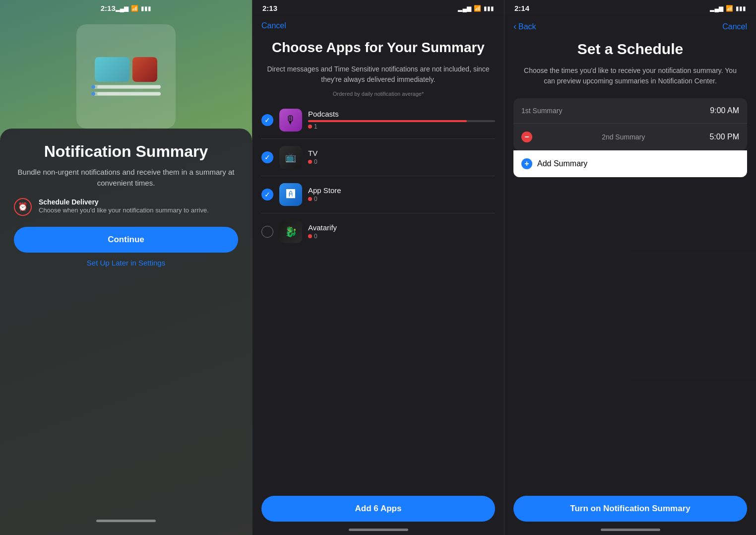  What do you see at coordinates (310, 127) in the screenshot?
I see `podcasts-red-dot` at bounding box center [310, 127].